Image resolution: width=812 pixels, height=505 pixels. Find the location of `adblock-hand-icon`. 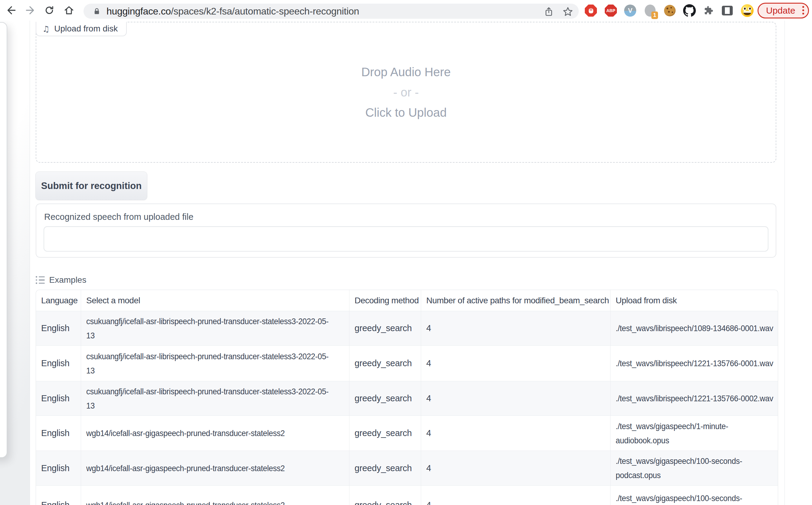

adblock-hand-icon is located at coordinates (591, 11).